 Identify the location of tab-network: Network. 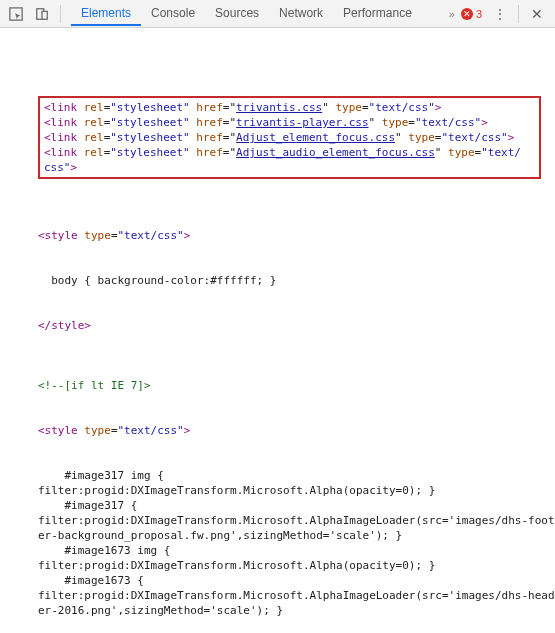
(301, 14).